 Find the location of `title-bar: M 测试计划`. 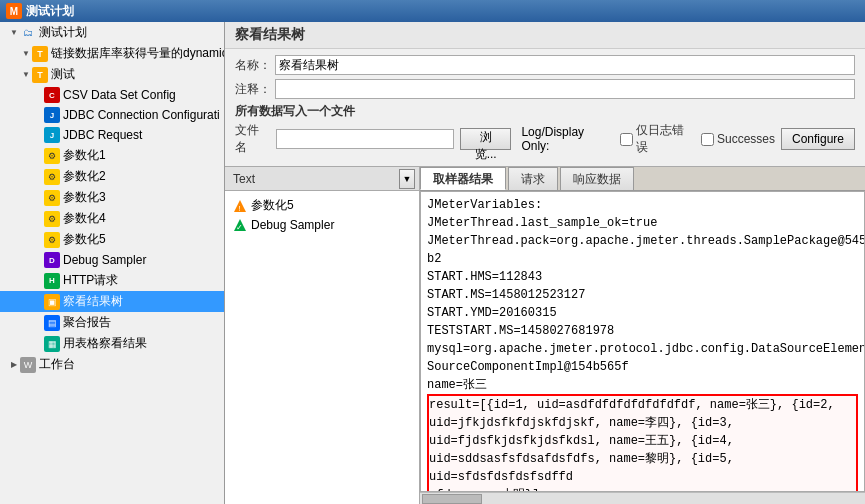

title-bar: M 测试计划 is located at coordinates (432, 11).